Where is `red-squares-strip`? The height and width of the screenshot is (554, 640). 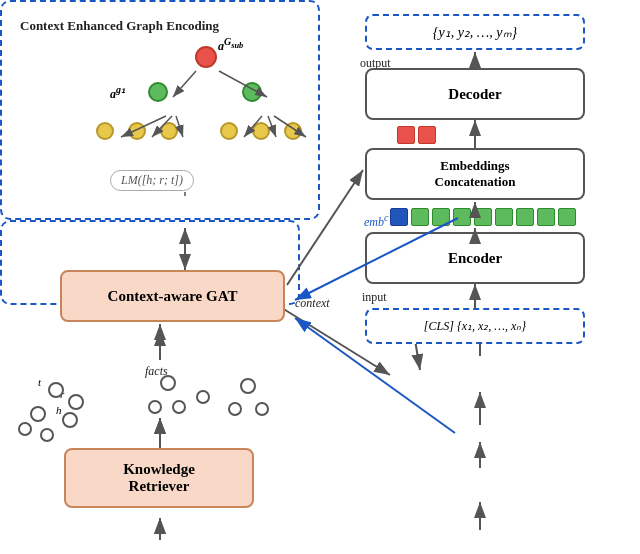 red-squares-strip is located at coordinates (416, 135).